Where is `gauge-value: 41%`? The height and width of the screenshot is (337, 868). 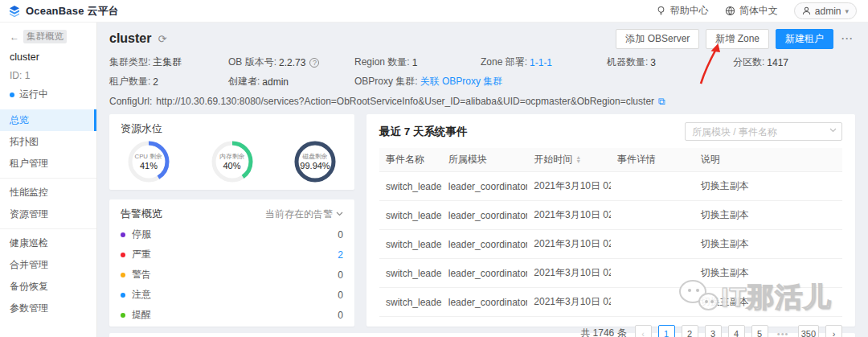
gauge-value: 41% is located at coordinates (149, 166).